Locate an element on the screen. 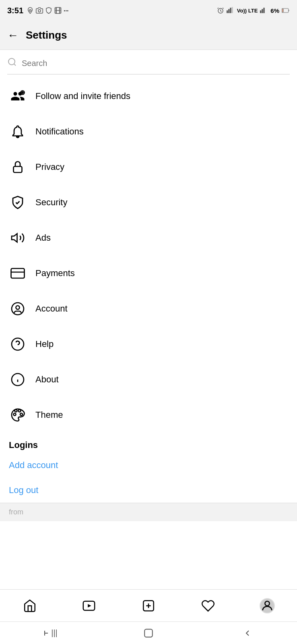 Image resolution: width=297 pixels, height=644 pixels. android-nav-home is located at coordinates (148, 633).